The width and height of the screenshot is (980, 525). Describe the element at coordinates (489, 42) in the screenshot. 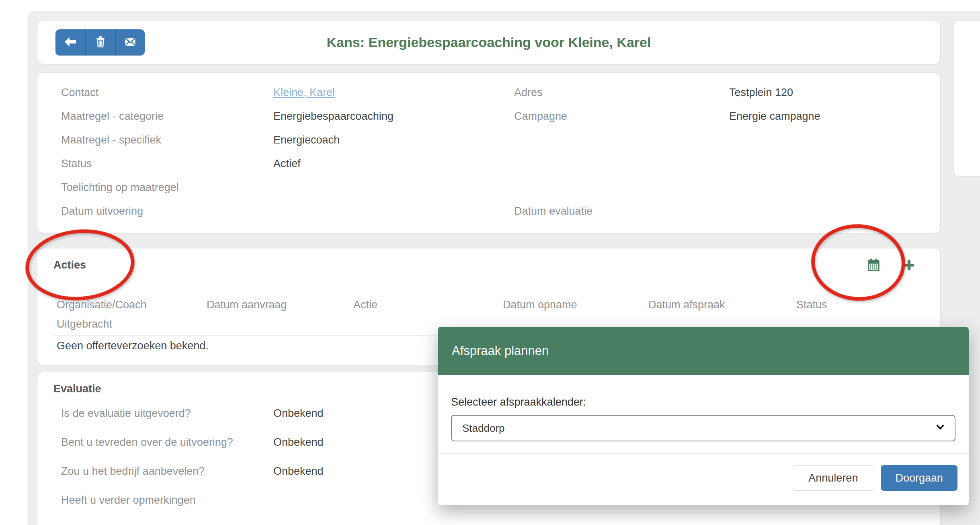

I see `opportunity-header-card: Kans: Energiebespaarcoaching voor Kleine…` at that location.